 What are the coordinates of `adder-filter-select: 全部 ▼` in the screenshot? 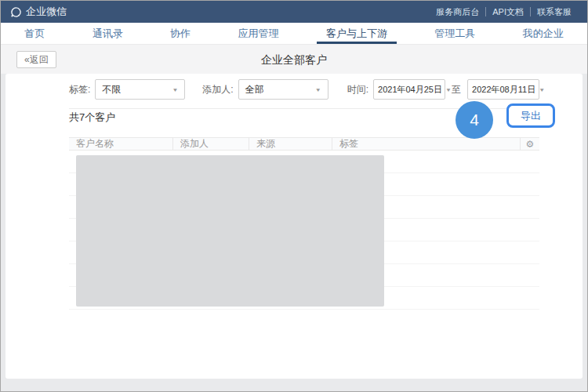 It's located at (284, 89).